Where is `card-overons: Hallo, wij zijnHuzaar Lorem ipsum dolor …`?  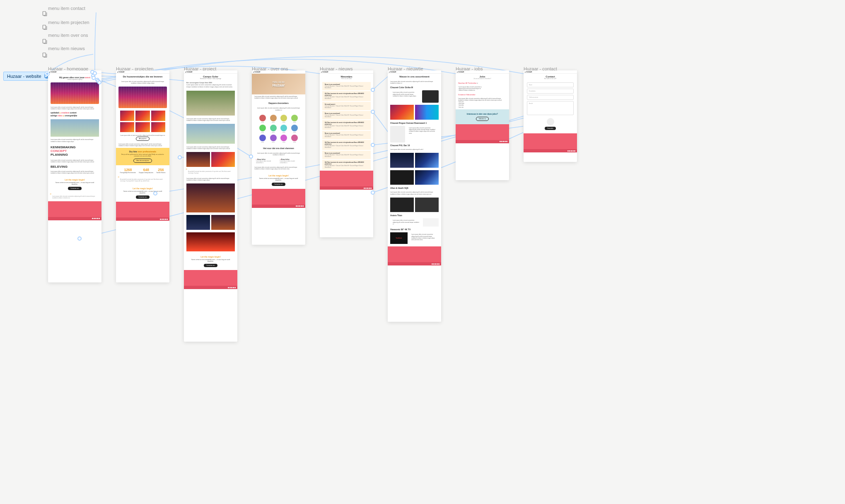
card-overons: Hallo, wij zijnHuzaar Lorem ipsum dolor … is located at coordinates (278, 157).